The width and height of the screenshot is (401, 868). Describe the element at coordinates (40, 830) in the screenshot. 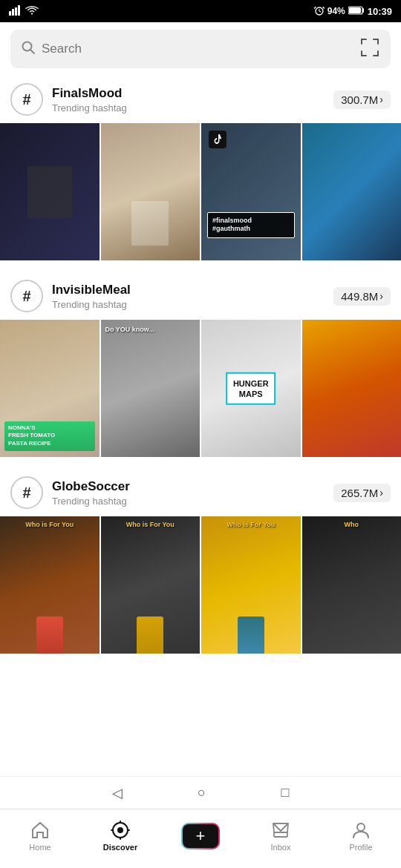

I see `home-icon` at that location.